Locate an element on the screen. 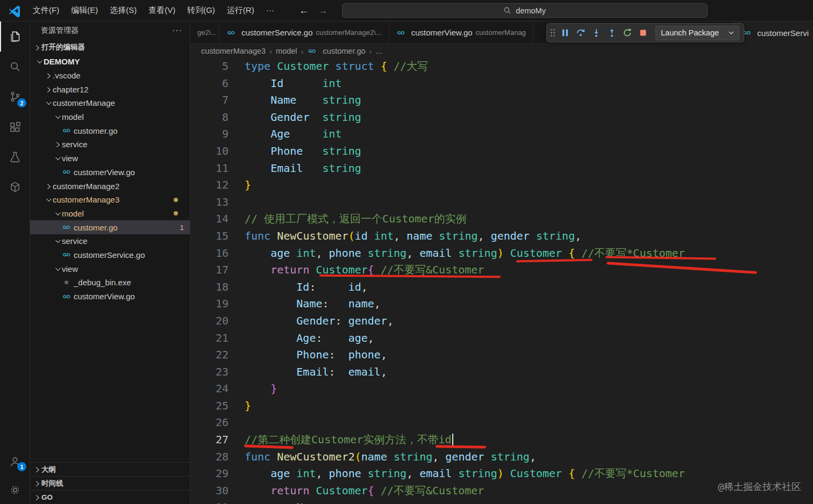  menu-item: 编辑(E) is located at coordinates (84, 11).